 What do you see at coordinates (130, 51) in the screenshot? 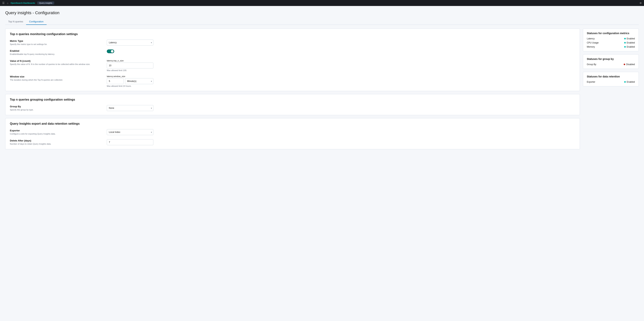
I see `enabled-toggle-wrapper` at bounding box center [130, 51].